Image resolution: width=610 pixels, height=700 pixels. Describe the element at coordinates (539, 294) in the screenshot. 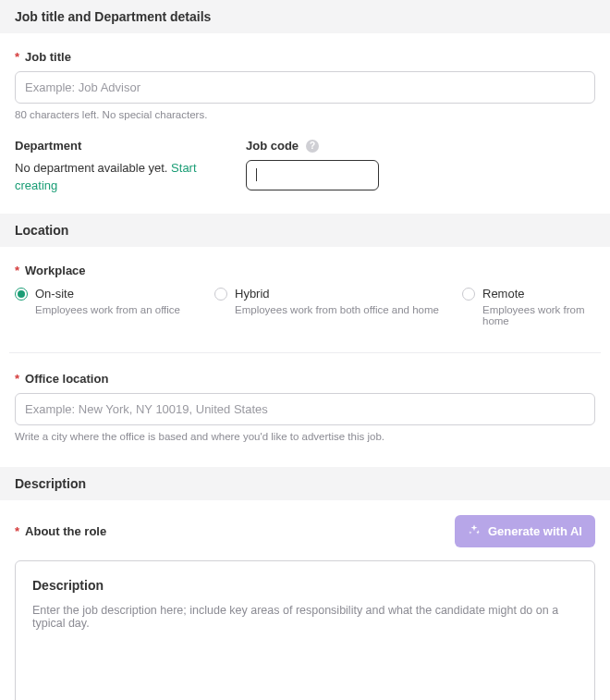

I see `radio-label-remote: Remote` at that location.